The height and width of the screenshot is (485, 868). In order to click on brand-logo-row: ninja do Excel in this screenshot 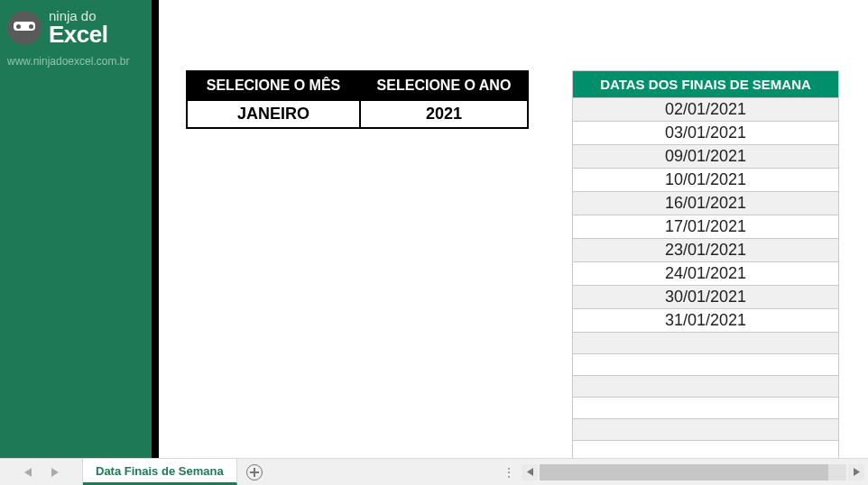, I will do `click(76, 27)`.